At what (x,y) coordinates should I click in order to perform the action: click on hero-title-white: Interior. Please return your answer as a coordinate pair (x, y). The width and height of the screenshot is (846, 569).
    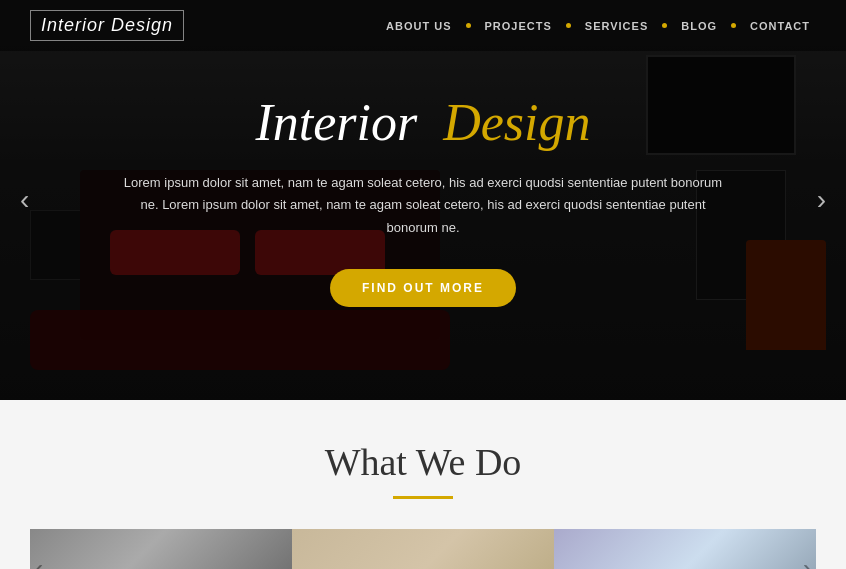
    Looking at the image, I should click on (336, 122).